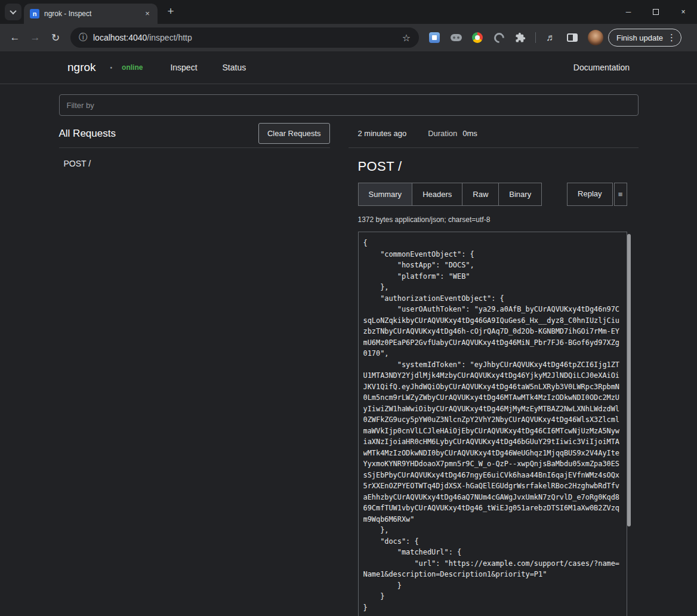  What do you see at coordinates (672, 38) in the screenshot?
I see `browser-menu-icon: ⋮` at bounding box center [672, 38].